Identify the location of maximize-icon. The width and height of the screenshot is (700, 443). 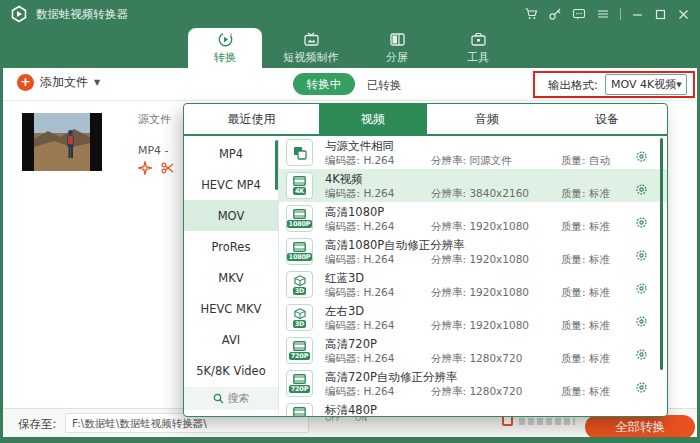
(660, 14).